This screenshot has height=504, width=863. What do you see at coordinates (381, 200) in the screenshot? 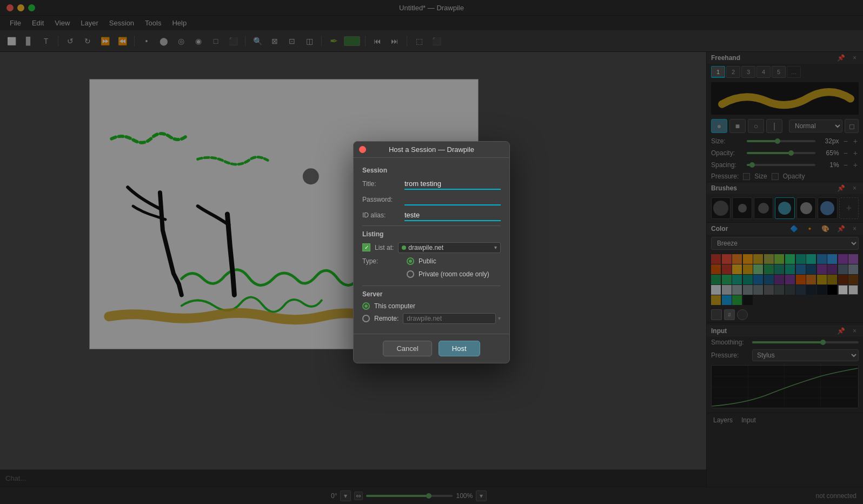
I see `password-field-label: Password:` at bounding box center [381, 200].